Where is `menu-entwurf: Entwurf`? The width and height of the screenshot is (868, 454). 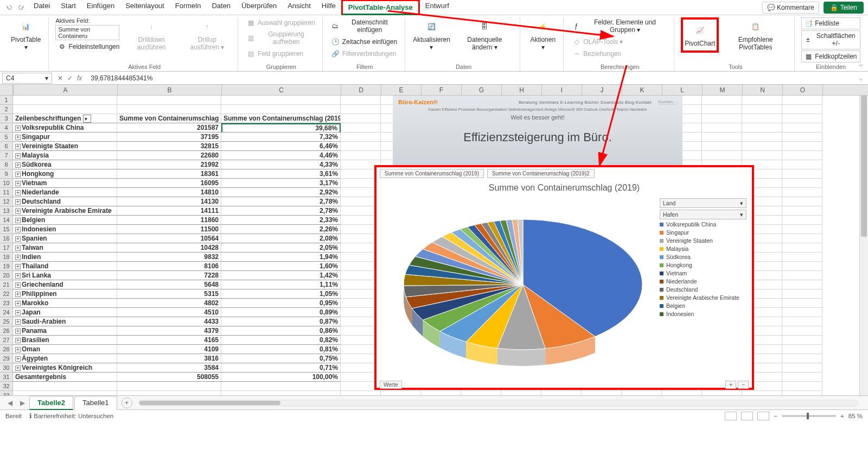 menu-entwurf: Entwurf is located at coordinates (437, 8).